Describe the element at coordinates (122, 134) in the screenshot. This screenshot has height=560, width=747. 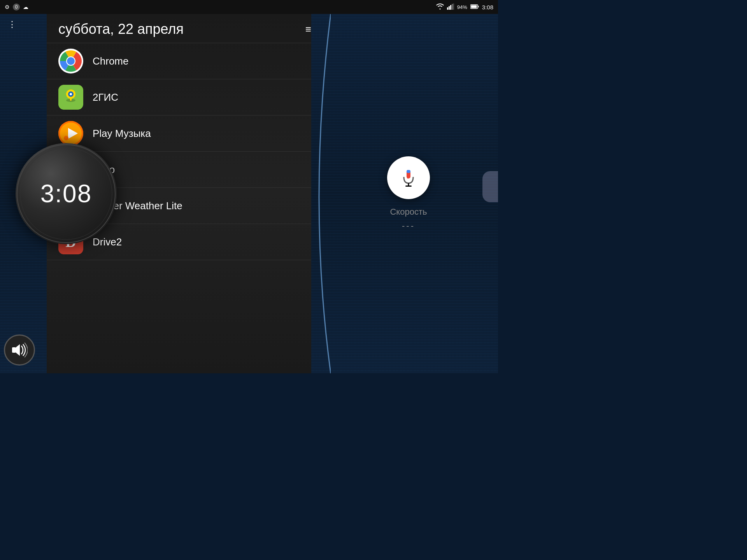
I see `app-name-playmusic: Play Музыка` at that location.